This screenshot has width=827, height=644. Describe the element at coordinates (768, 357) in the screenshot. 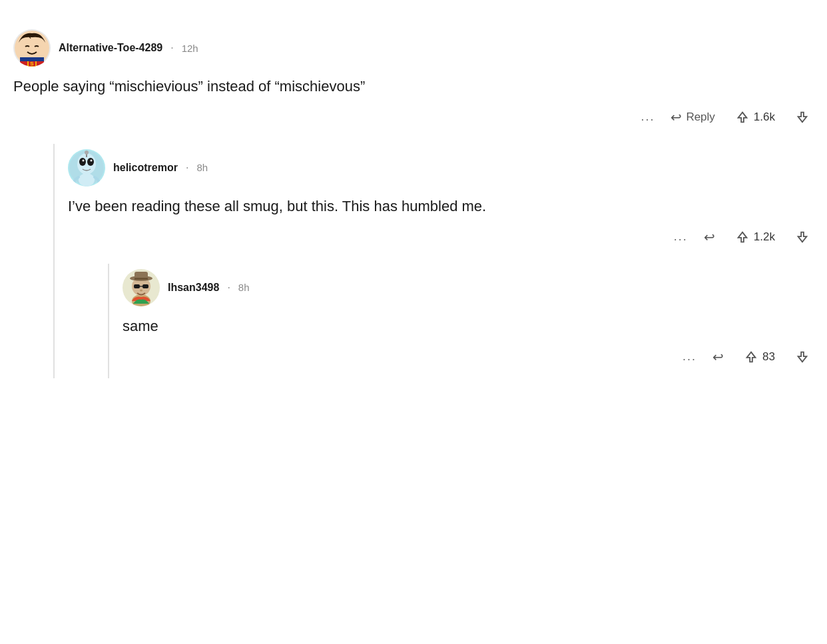

I see `vote-count: 83` at that location.